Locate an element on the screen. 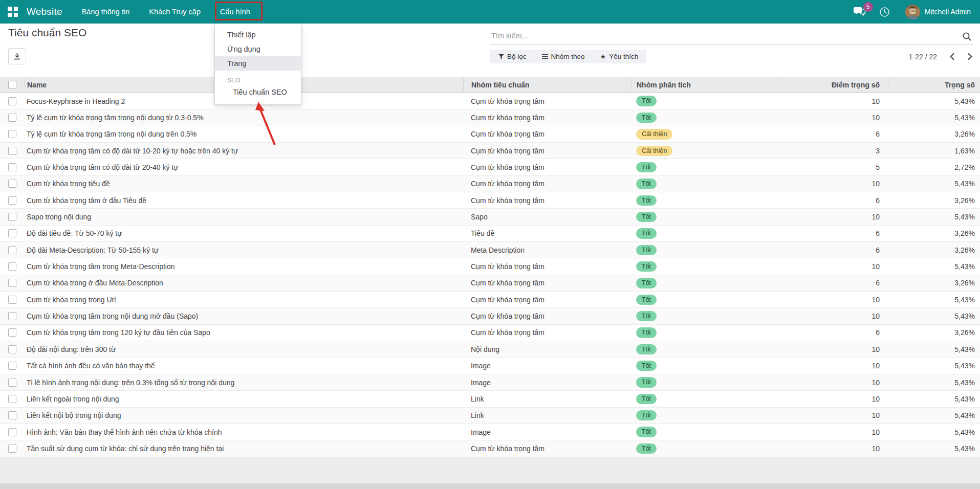  export-button is located at coordinates (17, 56).